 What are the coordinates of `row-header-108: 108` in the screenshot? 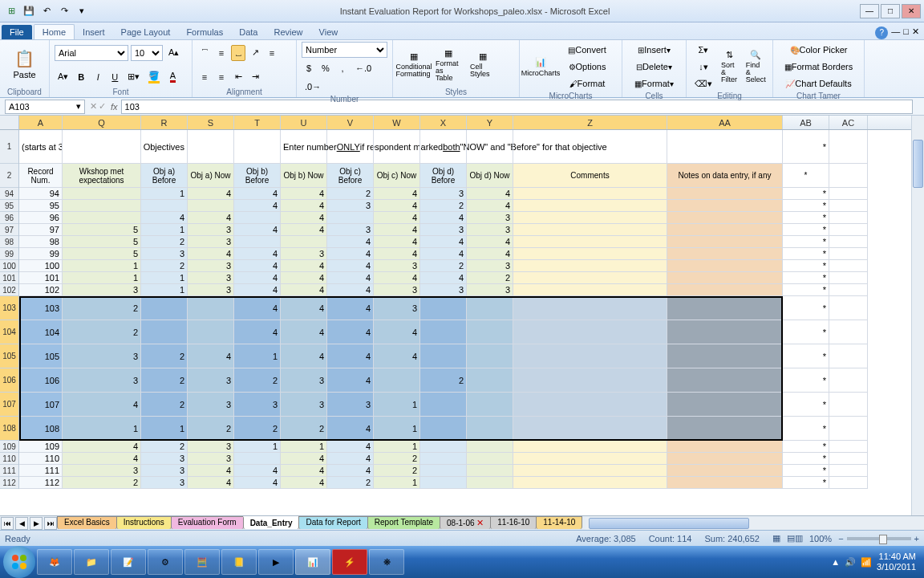 It's located at (10, 429).